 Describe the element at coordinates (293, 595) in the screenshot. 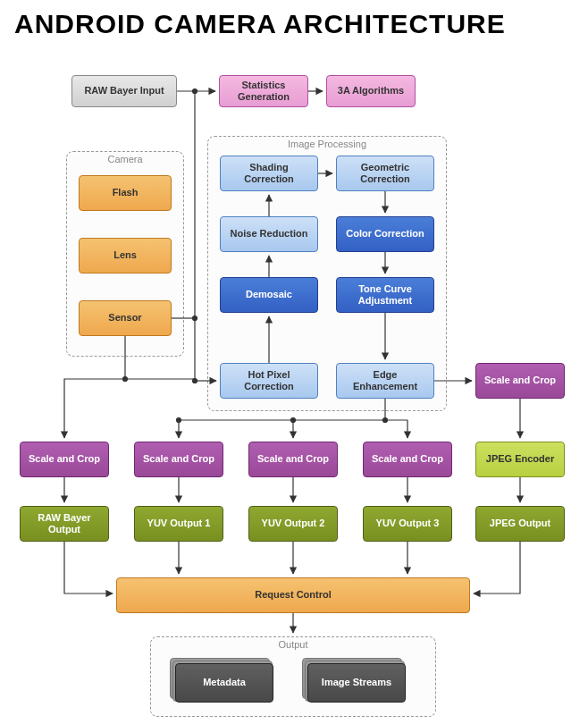

I see `request-control: Request Control` at that location.